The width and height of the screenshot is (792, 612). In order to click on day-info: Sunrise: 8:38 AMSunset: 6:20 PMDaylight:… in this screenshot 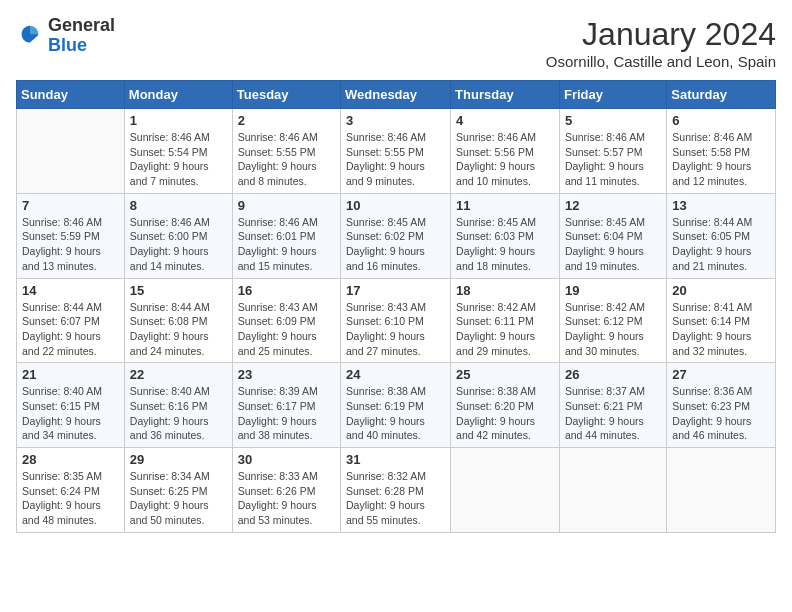, I will do `click(505, 414)`.